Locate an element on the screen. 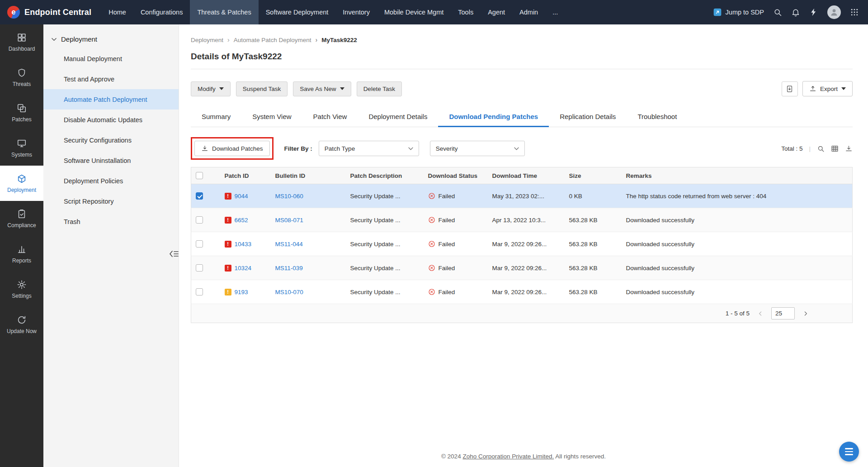  quick-actions-icon is located at coordinates (814, 12).